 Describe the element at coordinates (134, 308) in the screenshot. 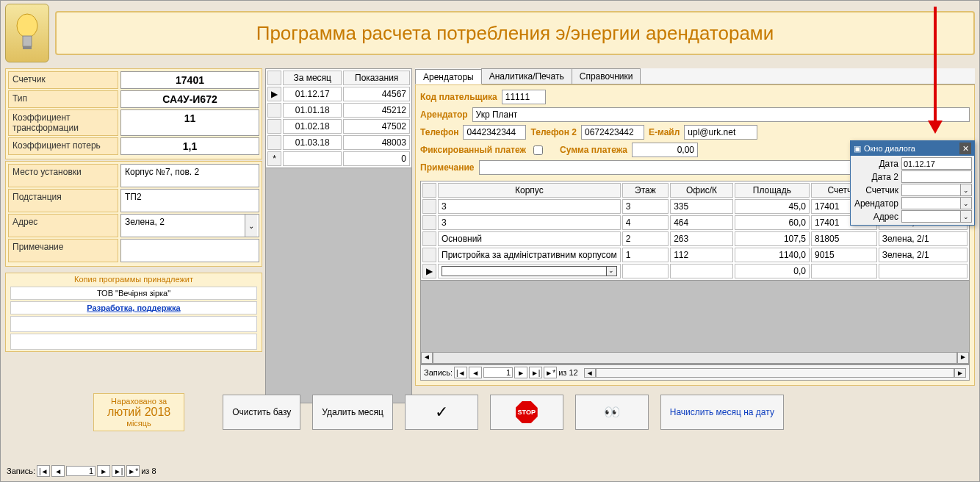

I see `dev-support-link: Разработка, поддержка` at that location.